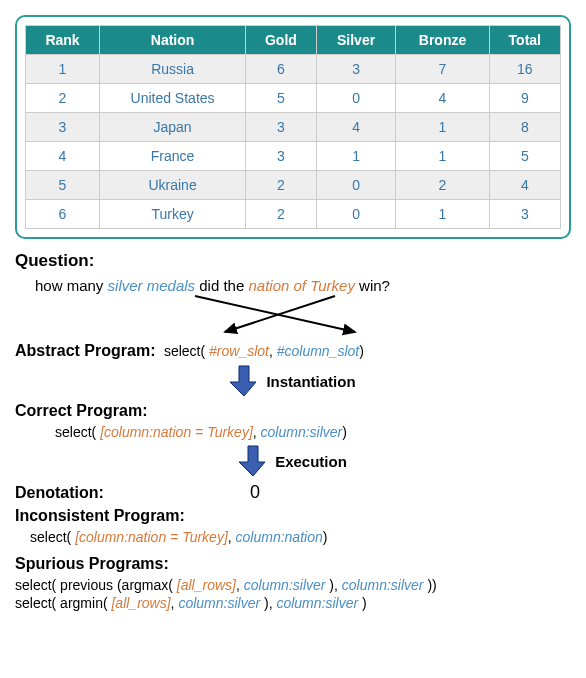 The width and height of the screenshot is (586, 678). Describe the element at coordinates (92, 564) in the screenshot. I see `spurious-label: Spurious Programs:` at that location.